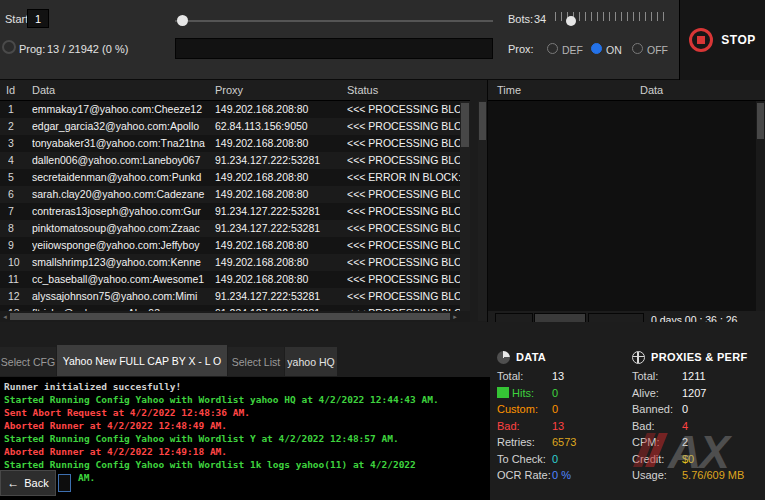  What do you see at coordinates (701, 40) in the screenshot?
I see `stop-icon` at bounding box center [701, 40].